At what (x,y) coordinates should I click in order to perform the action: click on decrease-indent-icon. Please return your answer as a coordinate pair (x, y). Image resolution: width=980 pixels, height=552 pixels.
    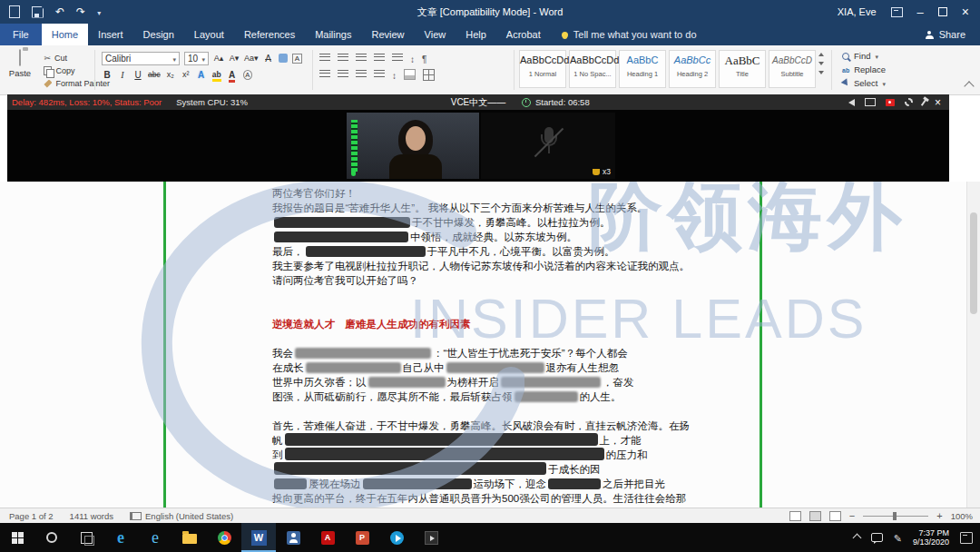
    Looking at the image, I should click on (379, 58).